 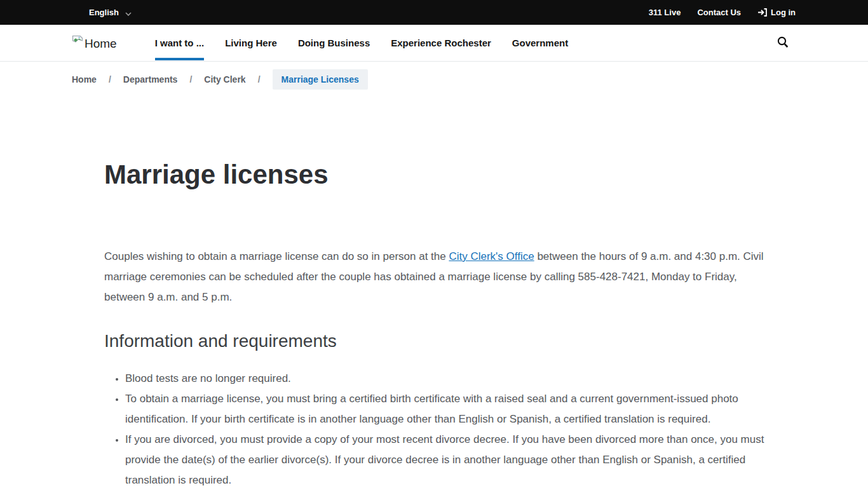 I want to click on chevron-down-icon, so click(x=128, y=13).